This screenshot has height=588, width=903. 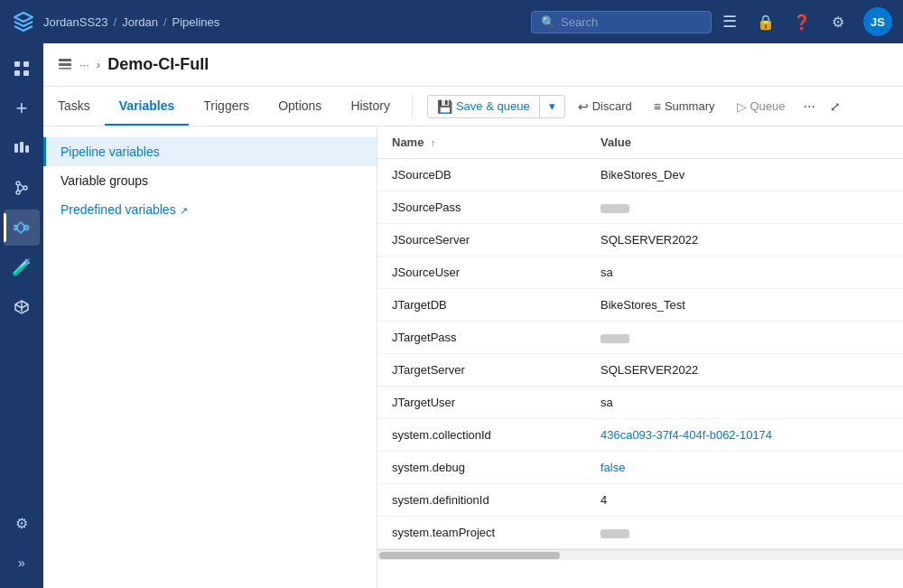 I want to click on save-queue-group: 💾 Save & queue ▾, so click(x=497, y=107).